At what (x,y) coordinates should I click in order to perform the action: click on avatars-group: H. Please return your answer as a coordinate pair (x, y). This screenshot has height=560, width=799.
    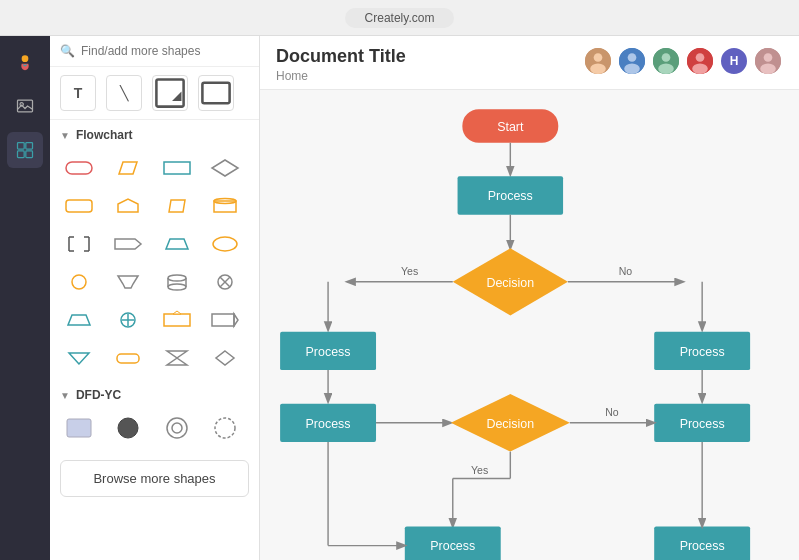
    Looking at the image, I should click on (683, 61).